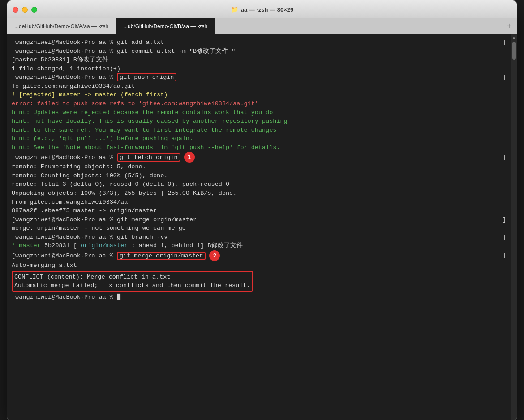 The image size is (524, 420). Describe the element at coordinates (259, 69) in the screenshot. I see `terminal-line: 1 file changed, 1 insertion(+)` at that location.